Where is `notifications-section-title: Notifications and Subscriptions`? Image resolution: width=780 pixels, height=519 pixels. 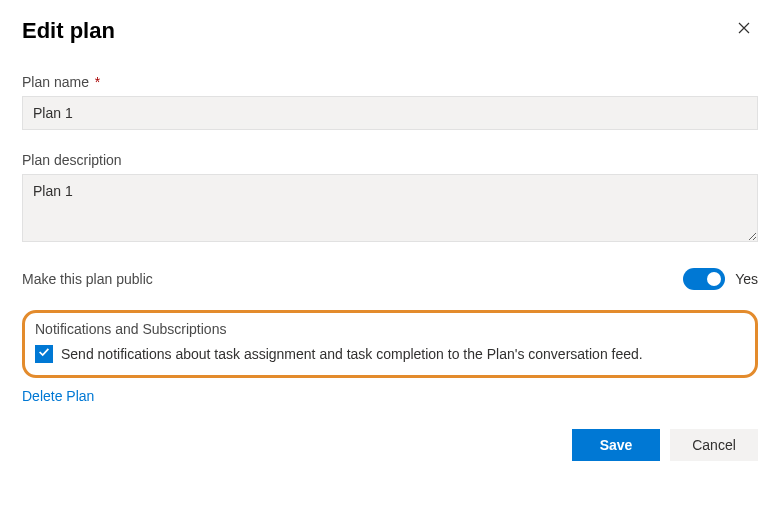
notifications-section-title: Notifications and Subscriptions is located at coordinates (390, 329).